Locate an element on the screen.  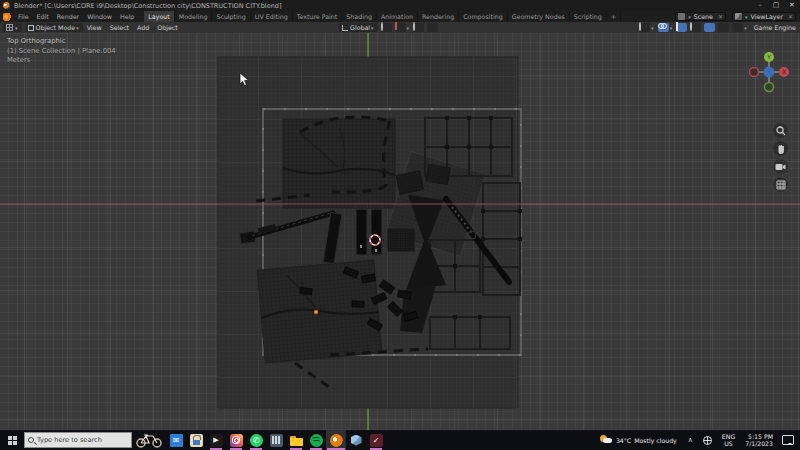
add-workspace-button: + is located at coordinates (614, 16).